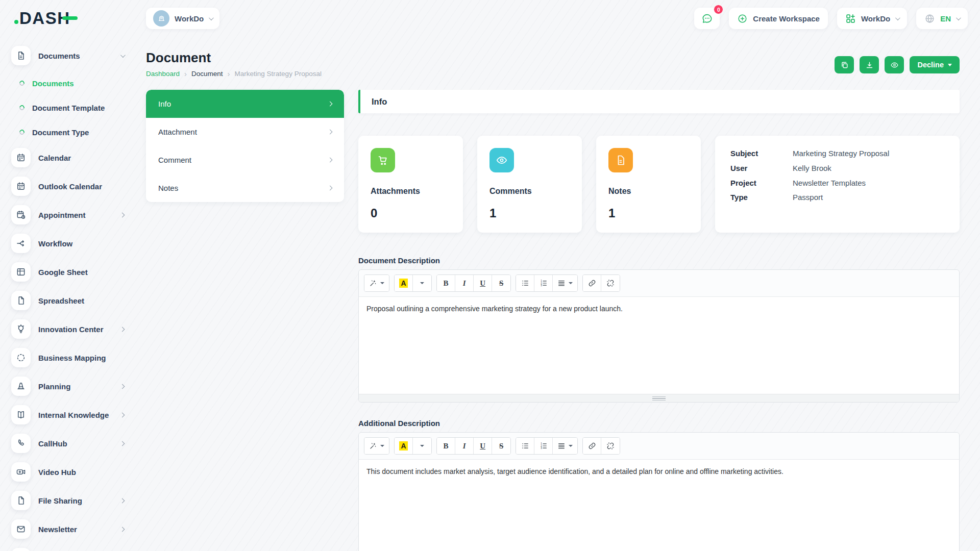 Image resolution: width=980 pixels, height=551 pixels. I want to click on stat-value: 0, so click(410, 213).